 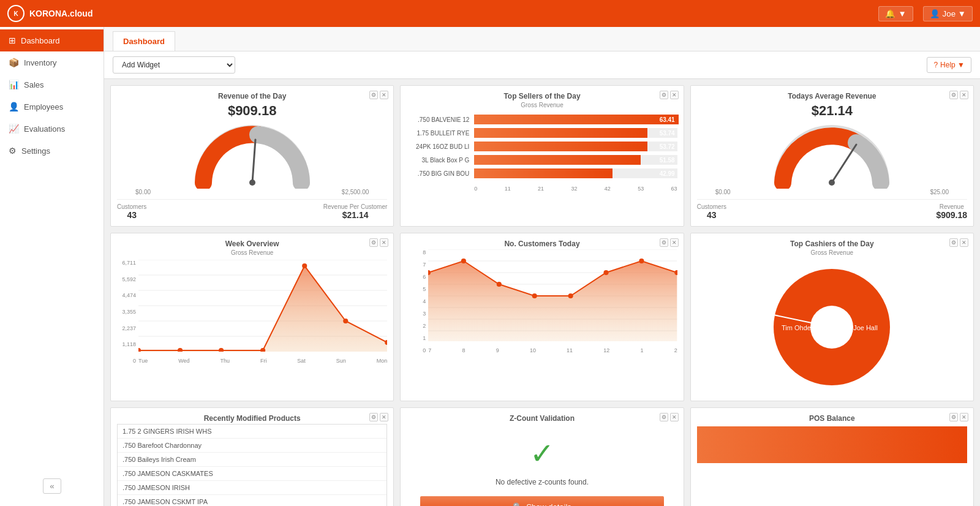 What do you see at coordinates (252, 459) in the screenshot?
I see `product-item: .750 Baileys Irish Cream` at bounding box center [252, 459].